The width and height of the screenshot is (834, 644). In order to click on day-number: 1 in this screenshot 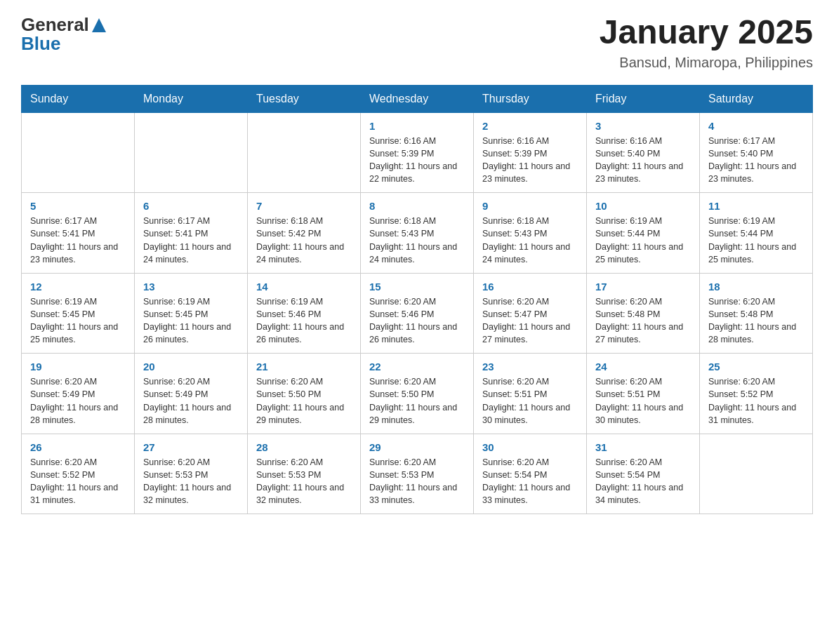, I will do `click(417, 126)`.